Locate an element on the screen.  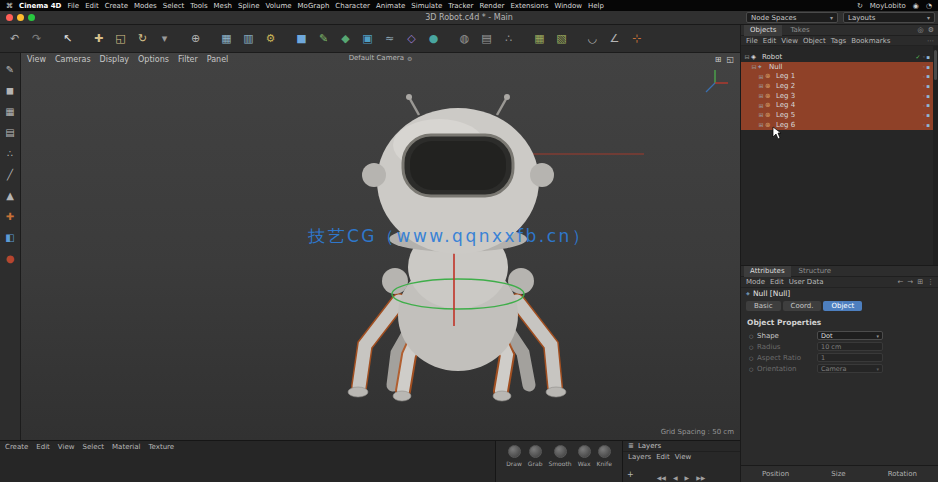
axis-modify-icon: ⊹ is located at coordinates (636, 38).